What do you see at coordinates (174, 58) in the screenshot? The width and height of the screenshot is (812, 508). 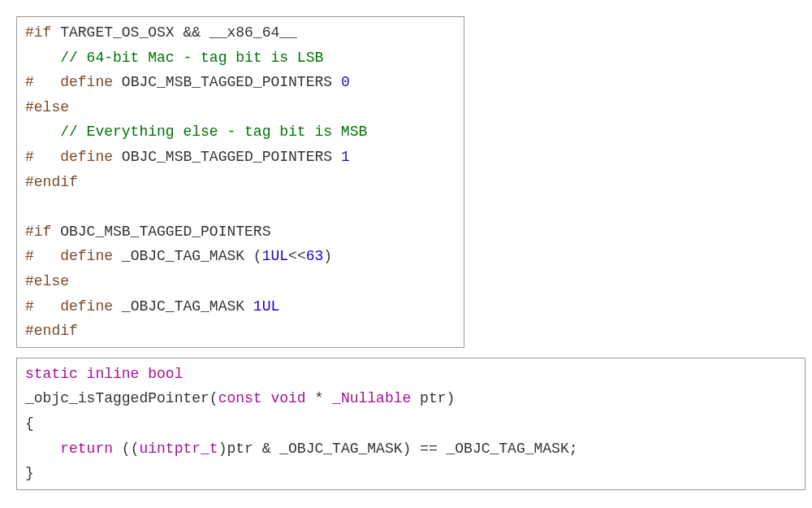 I see `comment-mac: // 64-bit Mac - tag bit is LSB` at bounding box center [174, 58].